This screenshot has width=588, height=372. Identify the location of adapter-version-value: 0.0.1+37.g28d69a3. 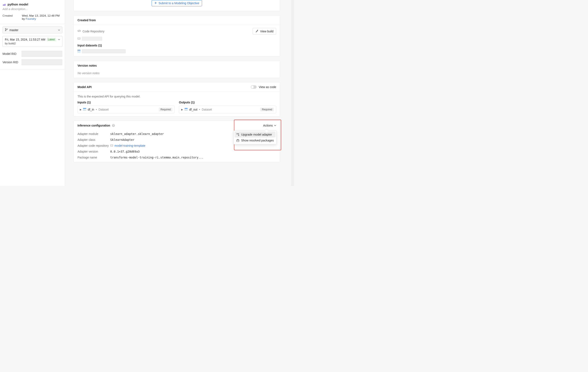
(193, 152).